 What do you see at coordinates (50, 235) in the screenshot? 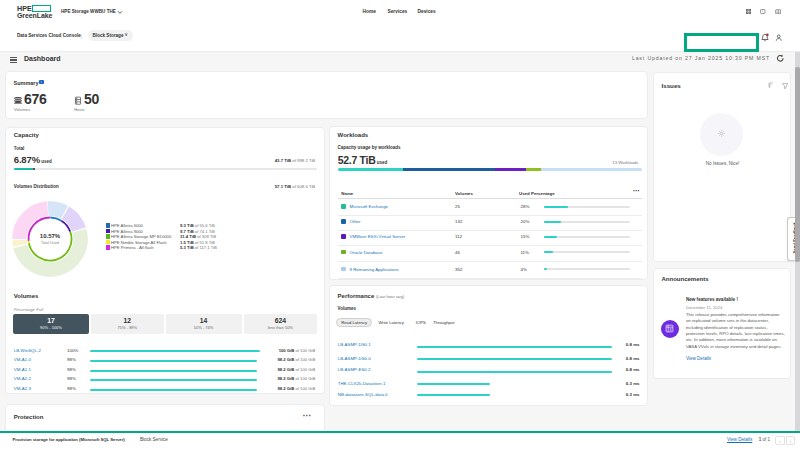
I see `svg-text: 10.57%` at bounding box center [50, 235].